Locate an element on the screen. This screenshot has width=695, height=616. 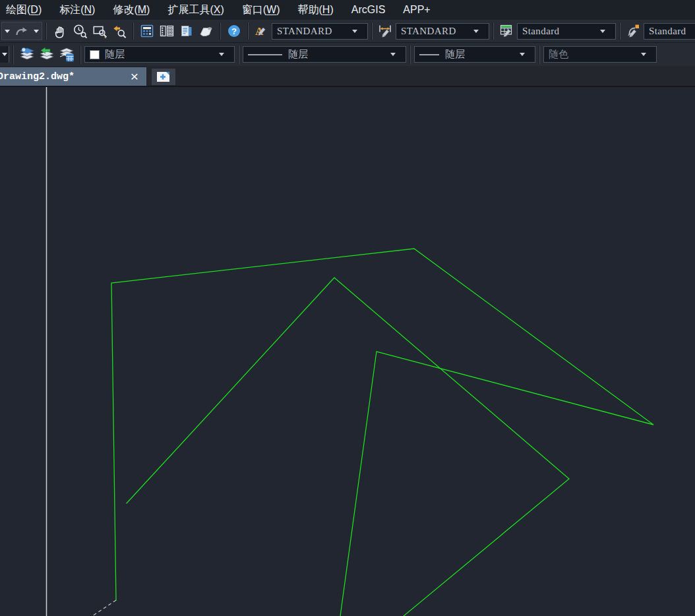
dim-style-icon is located at coordinates (386, 31).